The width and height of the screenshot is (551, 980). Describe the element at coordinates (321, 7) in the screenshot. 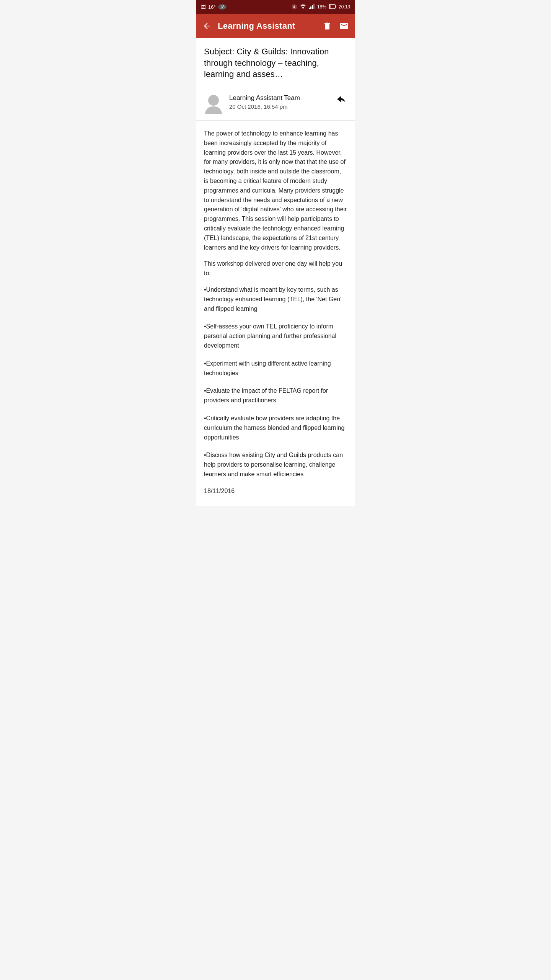

I see `status-right: 🔇 18% 20:13` at that location.